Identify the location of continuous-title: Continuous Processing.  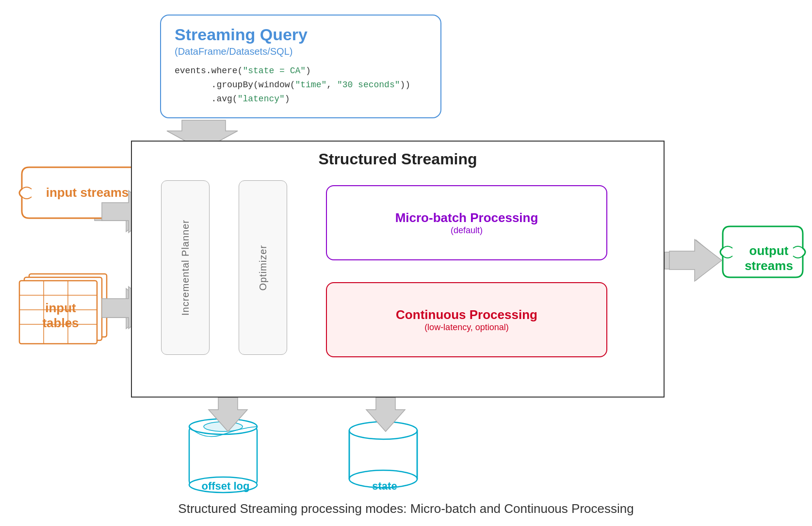
(467, 315).